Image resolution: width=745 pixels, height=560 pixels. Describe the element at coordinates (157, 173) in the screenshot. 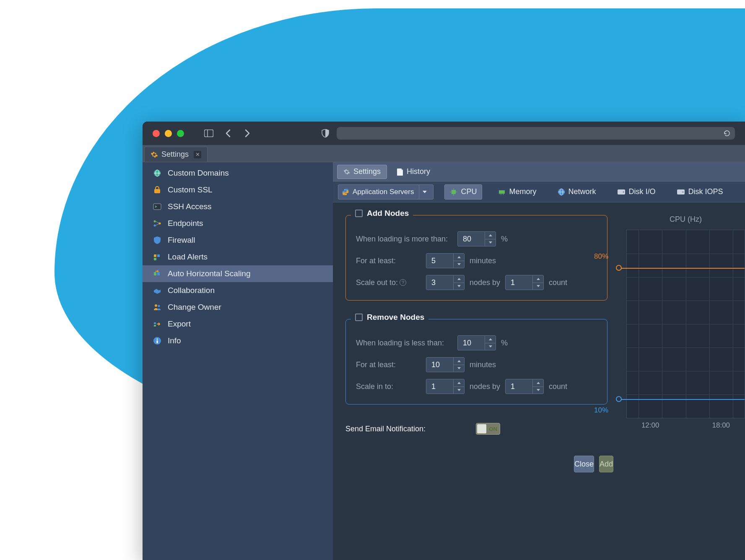

I see `globe-icon` at that location.